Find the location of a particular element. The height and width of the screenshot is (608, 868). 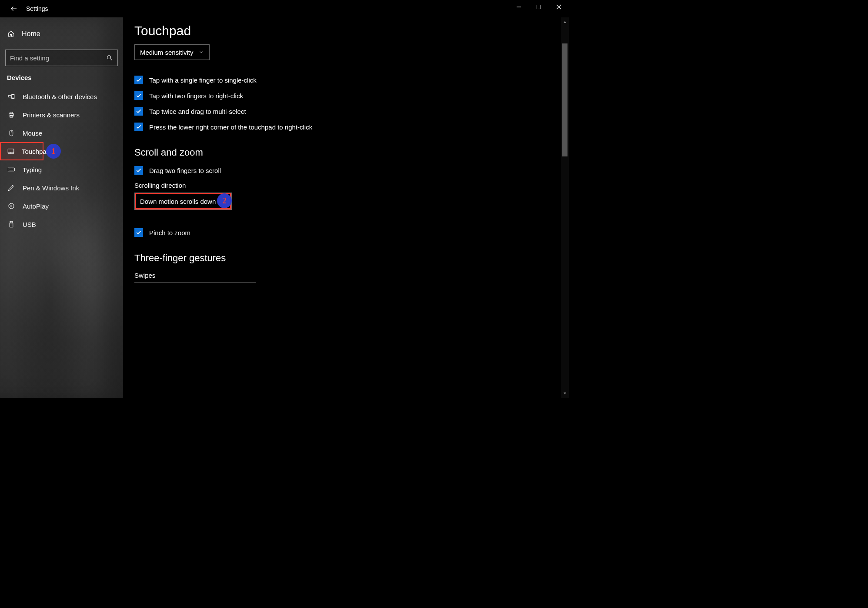

minimize-button is located at coordinates (519, 7).